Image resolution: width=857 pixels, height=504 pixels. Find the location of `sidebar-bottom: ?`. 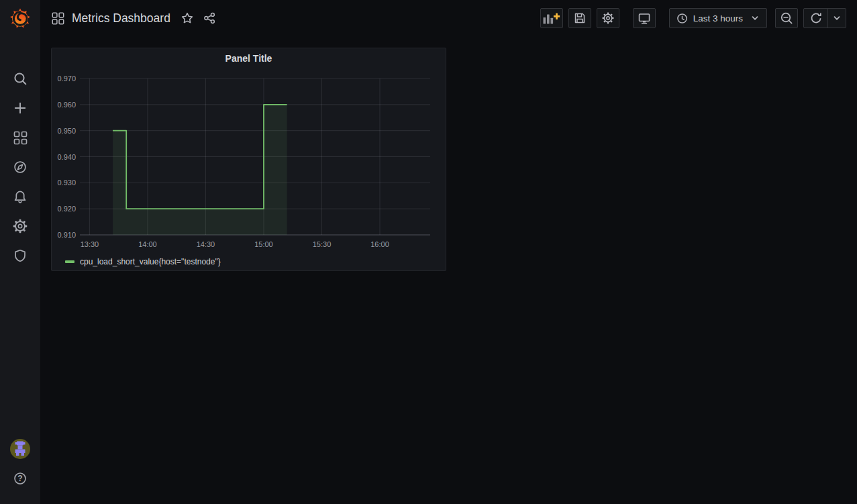

sidebar-bottom: ? is located at coordinates (20, 464).